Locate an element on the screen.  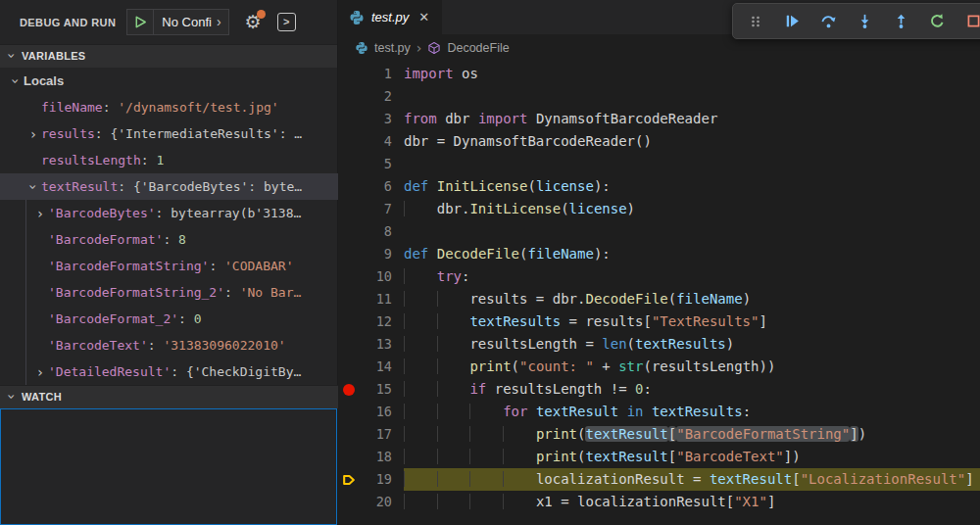
code-line: 11 results = dbr.DecodeFile(fileName) is located at coordinates (660, 300).